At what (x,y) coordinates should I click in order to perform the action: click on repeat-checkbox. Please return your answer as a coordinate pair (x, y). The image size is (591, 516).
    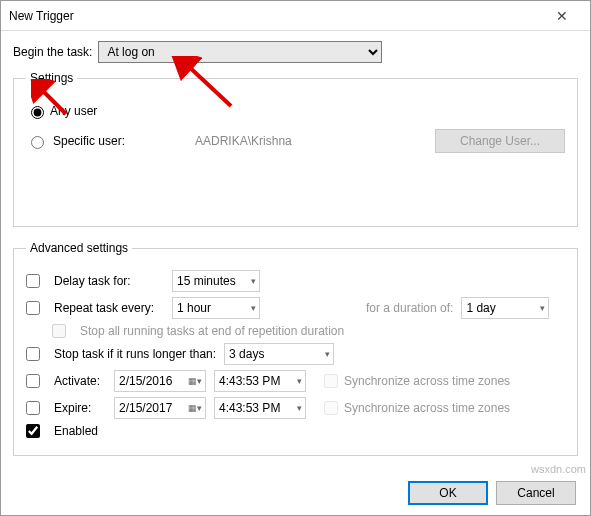
    Looking at the image, I should click on (33, 308).